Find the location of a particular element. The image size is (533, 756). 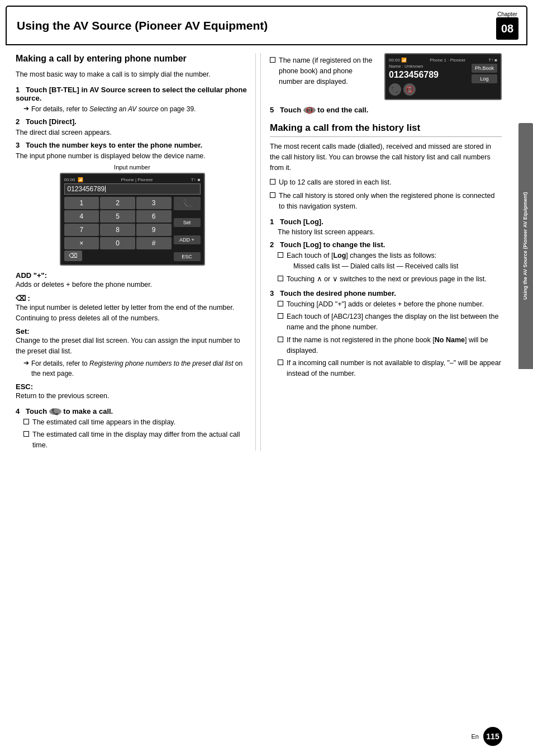

history-section: Making a call from the history list The … is located at coordinates (386, 251).